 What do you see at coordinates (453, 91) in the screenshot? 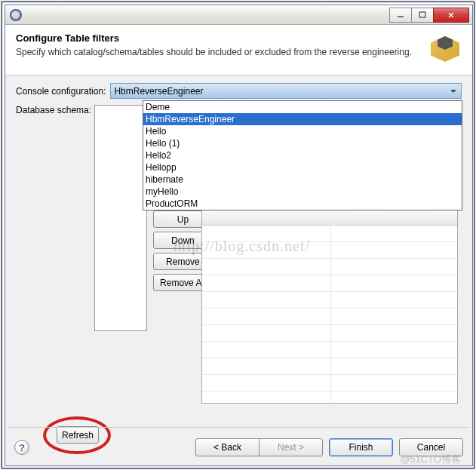
I see `chevron-down-icon` at bounding box center [453, 91].